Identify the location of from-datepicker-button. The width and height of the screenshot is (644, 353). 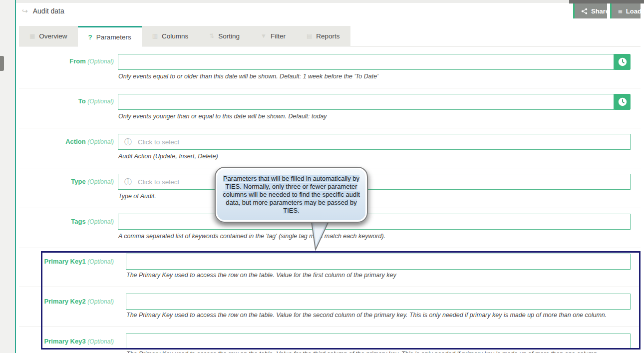
(622, 62).